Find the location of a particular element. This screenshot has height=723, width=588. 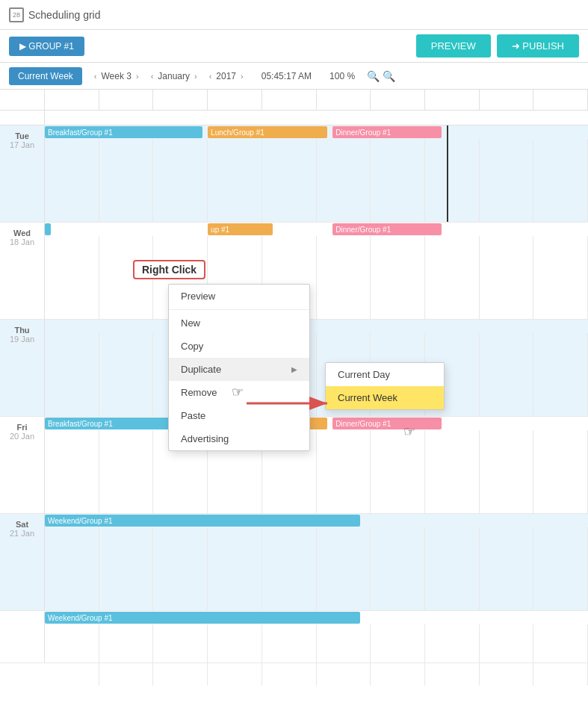

label-col-header is located at coordinates (22, 100).